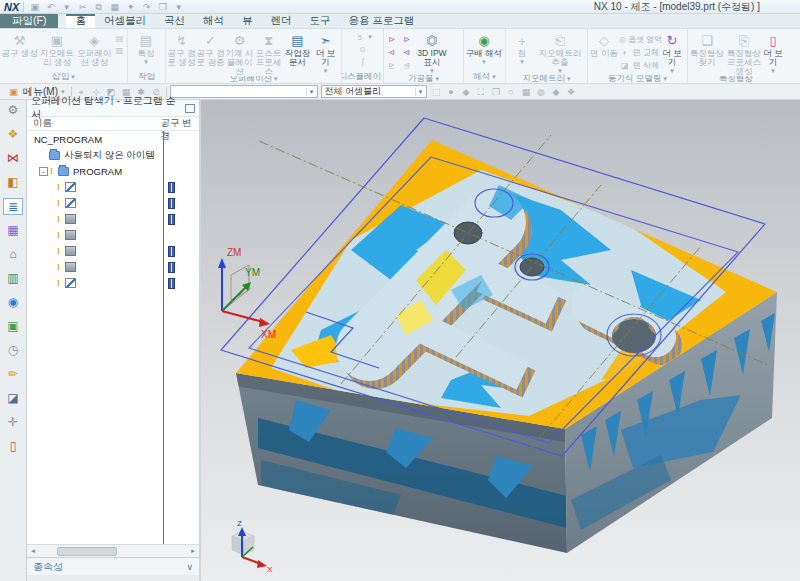  I want to click on table-row: 사용되지 않은 아이템, so click(113, 155).